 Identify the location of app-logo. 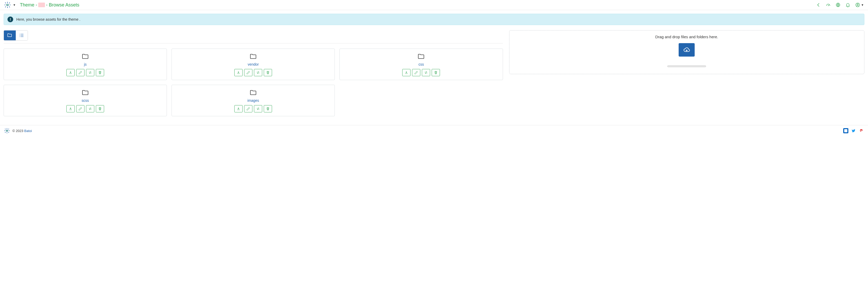
(7, 5).